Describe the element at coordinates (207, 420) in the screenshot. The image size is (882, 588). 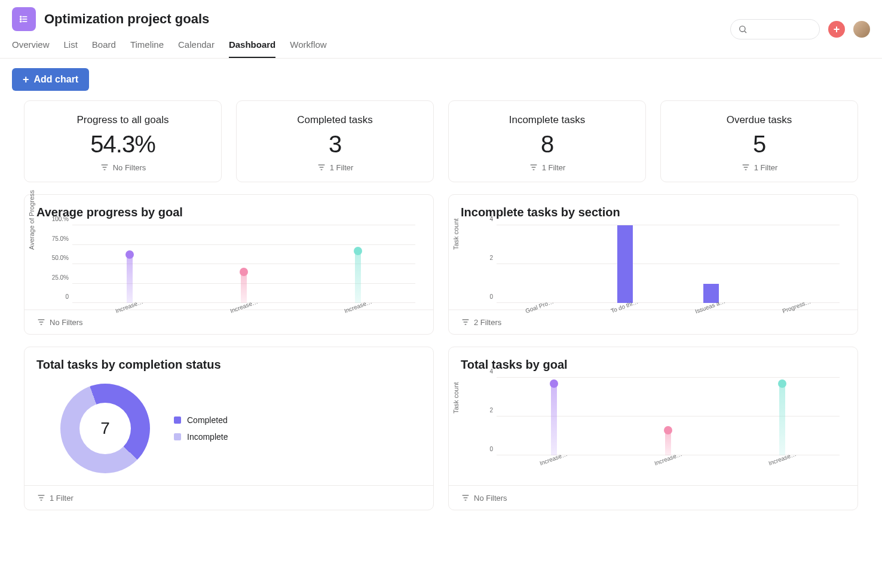
I see `legend-label: Completed` at that location.